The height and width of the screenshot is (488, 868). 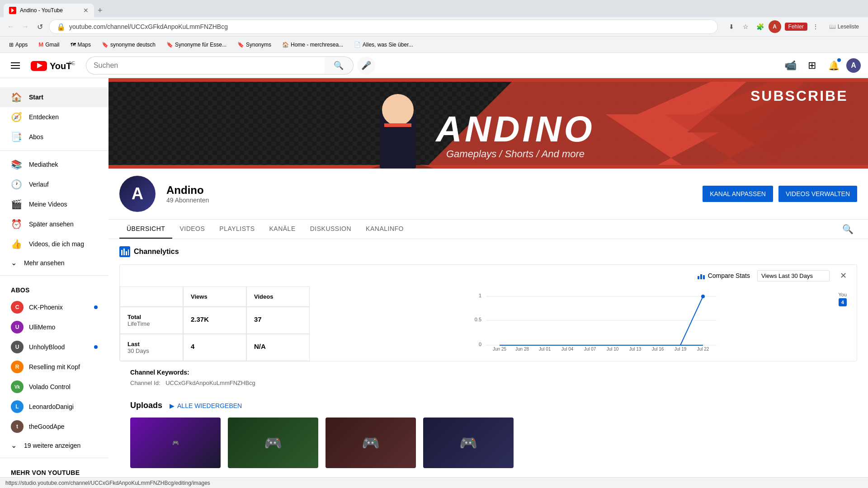 What do you see at coordinates (175, 443) in the screenshot?
I see `video-thumb-1: 🎮` at bounding box center [175, 443].